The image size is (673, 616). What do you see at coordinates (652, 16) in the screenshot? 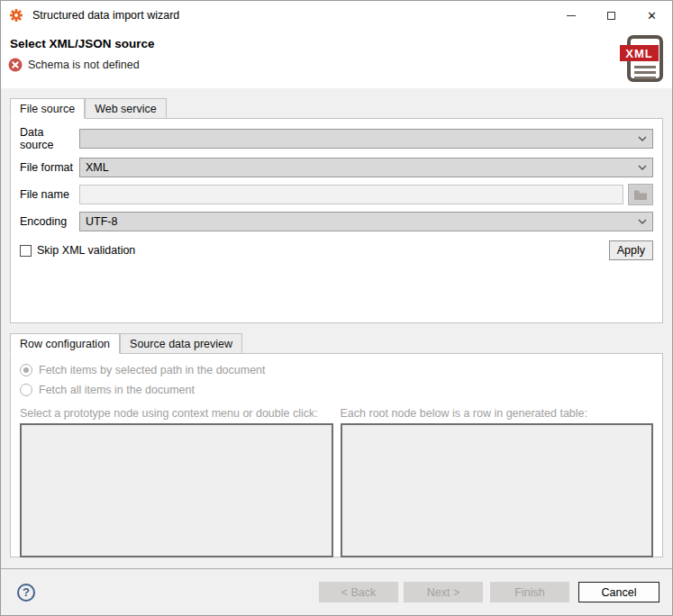
I see `close-icon: ✕` at bounding box center [652, 16].